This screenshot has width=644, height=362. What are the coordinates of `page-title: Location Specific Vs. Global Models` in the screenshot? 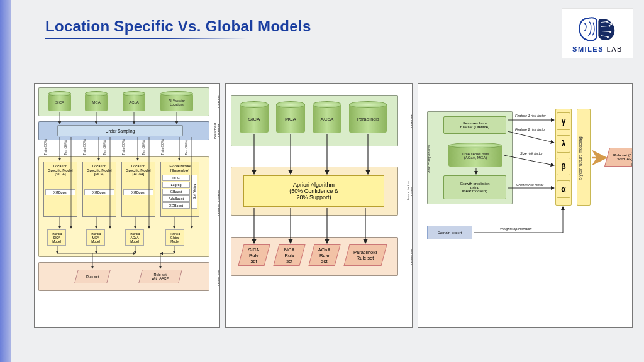 It's located at (179, 26).